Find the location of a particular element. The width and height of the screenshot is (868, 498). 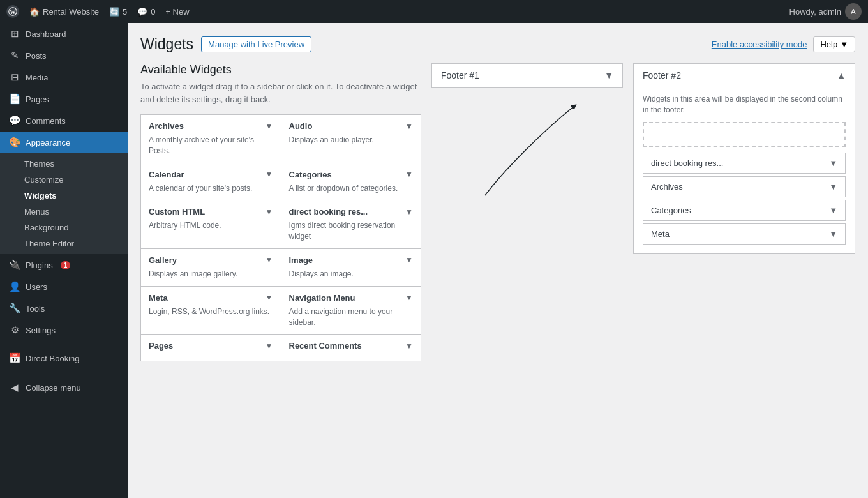

help-chevron-icon: ▼ is located at coordinates (844, 45).